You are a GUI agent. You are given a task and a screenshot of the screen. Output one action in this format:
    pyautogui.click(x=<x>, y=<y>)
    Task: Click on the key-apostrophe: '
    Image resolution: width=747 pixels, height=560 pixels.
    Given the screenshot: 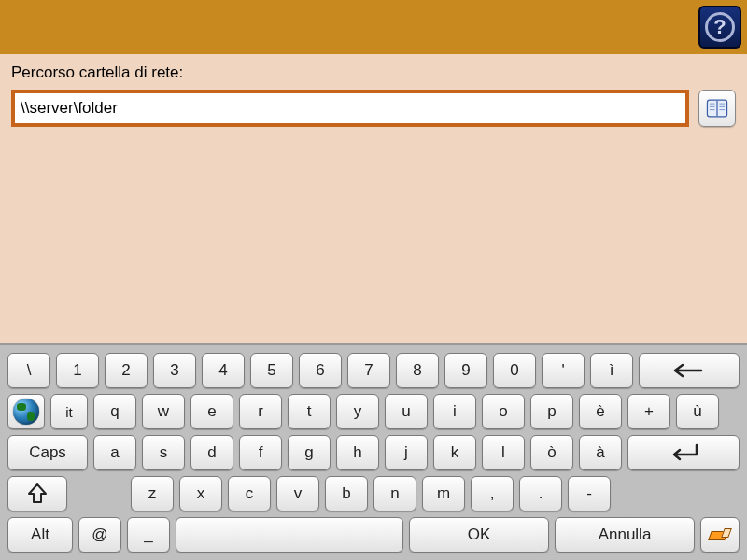 What is the action you would take?
    pyautogui.click(x=563, y=371)
    